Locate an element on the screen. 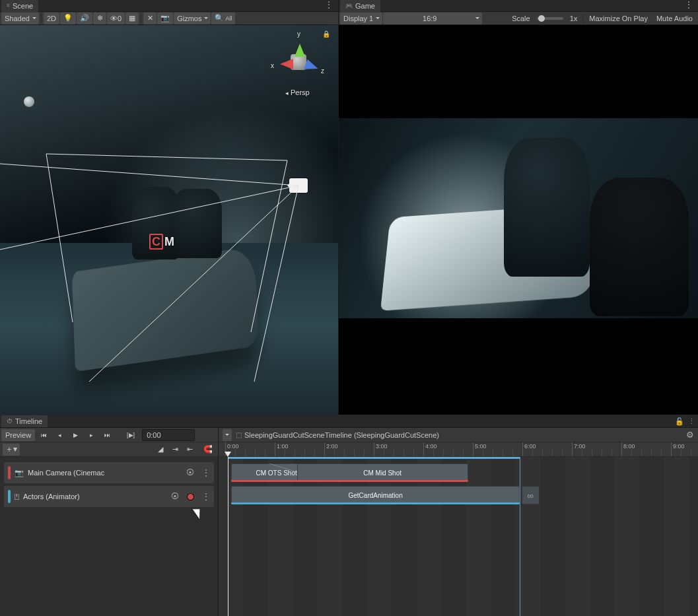 The width and height of the screenshot is (698, 616). go-to-end-button: ⏭ is located at coordinates (107, 435).